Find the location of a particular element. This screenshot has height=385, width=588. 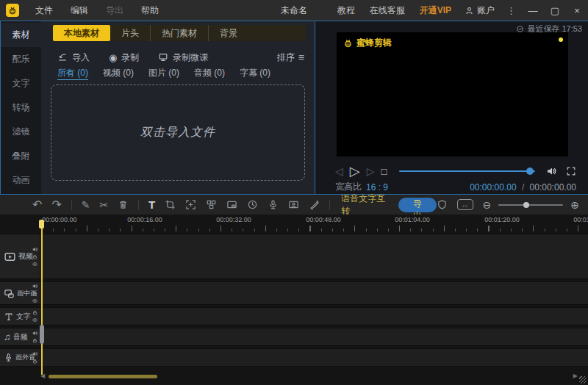

track-pip: 画中画 is located at coordinates (294, 293).